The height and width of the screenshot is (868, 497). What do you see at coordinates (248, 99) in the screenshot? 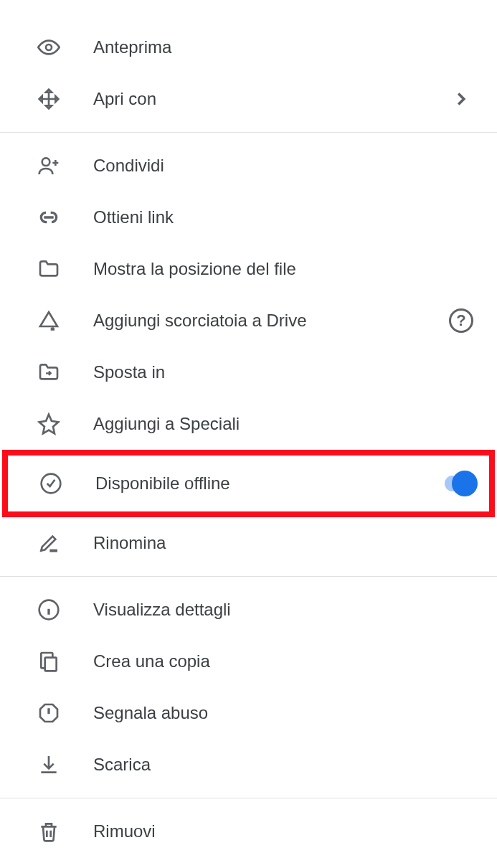
I see `menu-item-open-with: Apri con` at bounding box center [248, 99].